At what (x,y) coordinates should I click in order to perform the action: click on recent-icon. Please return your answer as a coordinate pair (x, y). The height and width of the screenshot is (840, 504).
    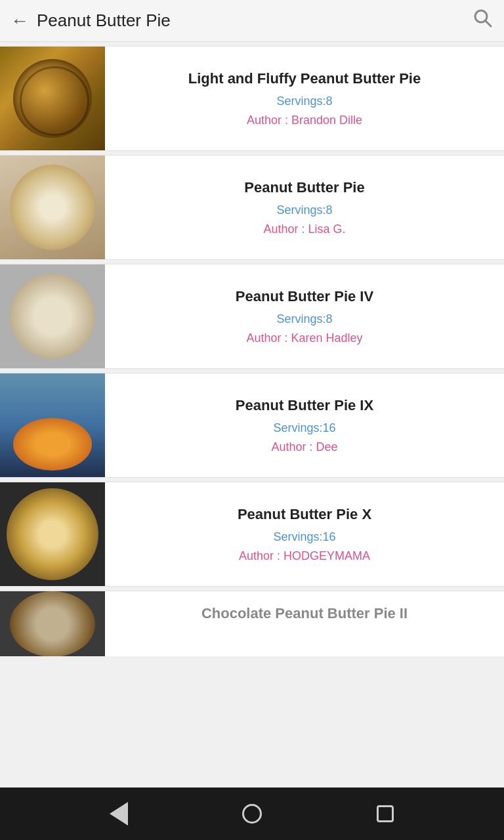
    Looking at the image, I should click on (385, 814).